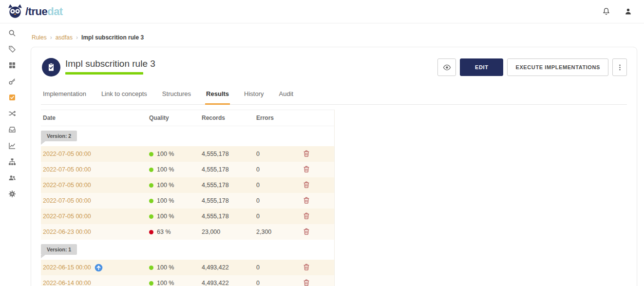 The height and width of the screenshot is (286, 644). I want to click on sidebar-item-key, so click(12, 81).